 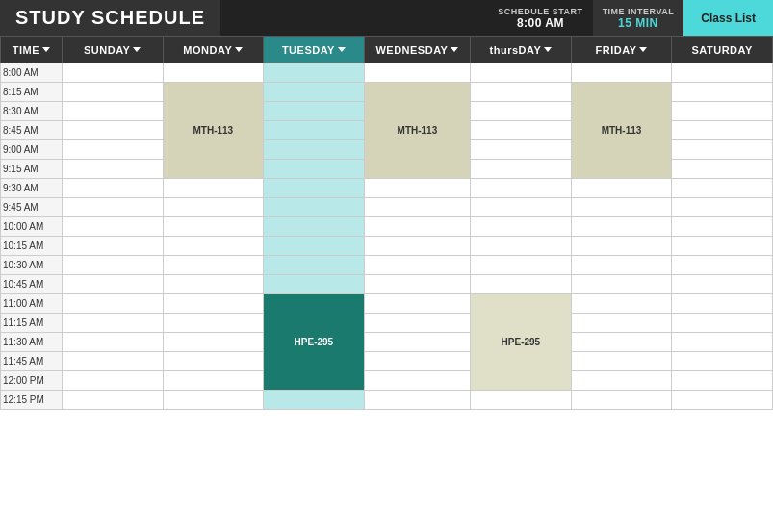 I want to click on tuesday-col-dropdown-icon, so click(x=342, y=50).